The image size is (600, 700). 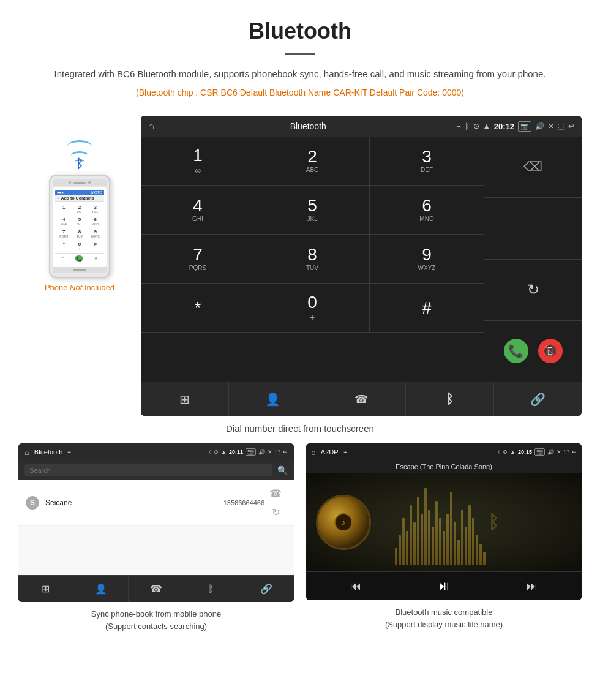 I want to click on key-9: 9WXYZ, so click(x=96, y=234).